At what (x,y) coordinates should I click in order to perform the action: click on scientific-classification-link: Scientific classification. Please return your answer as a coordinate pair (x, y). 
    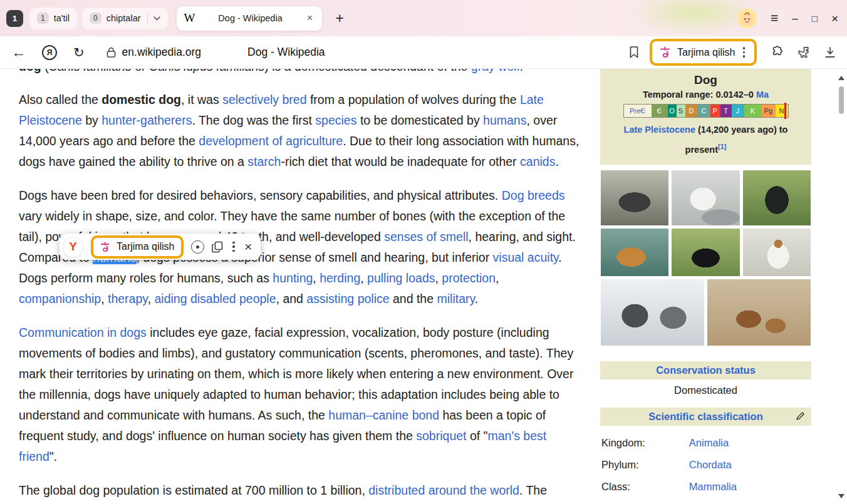
    Looking at the image, I should click on (705, 416).